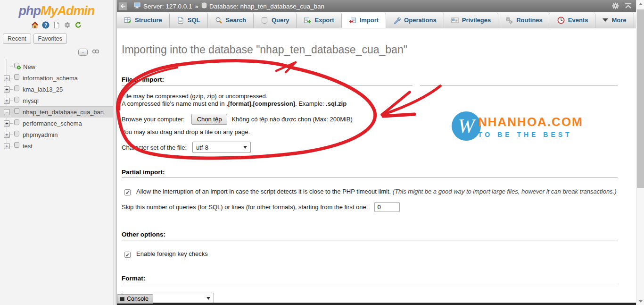 The width and height of the screenshot is (644, 305). Describe the element at coordinates (17, 67) in the screenshot. I see `database-new-icon` at that location.